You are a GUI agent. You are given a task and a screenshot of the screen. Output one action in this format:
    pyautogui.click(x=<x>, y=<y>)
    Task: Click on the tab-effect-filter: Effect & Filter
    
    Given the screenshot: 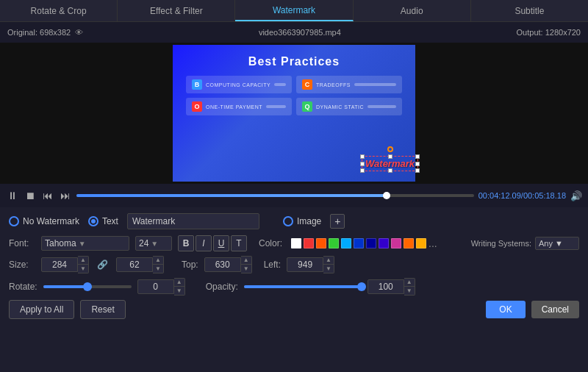 What is the action you would take?
    pyautogui.click(x=176, y=10)
    